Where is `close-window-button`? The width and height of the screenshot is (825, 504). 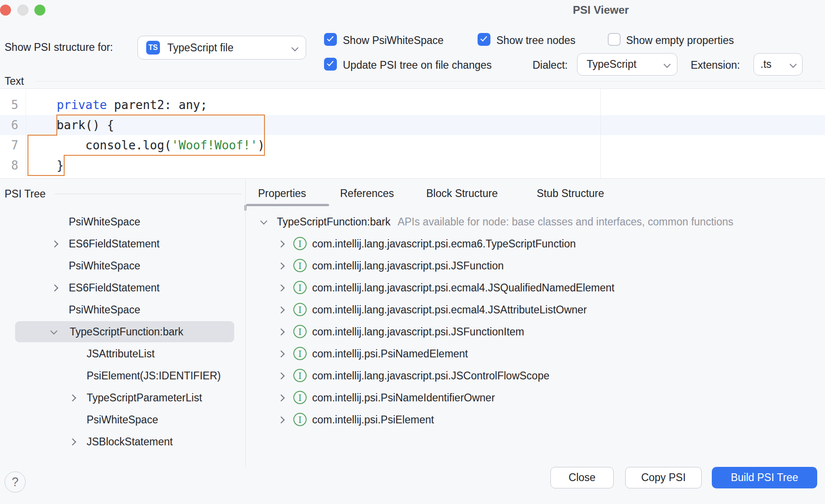
close-window-button is located at coordinates (6, 10).